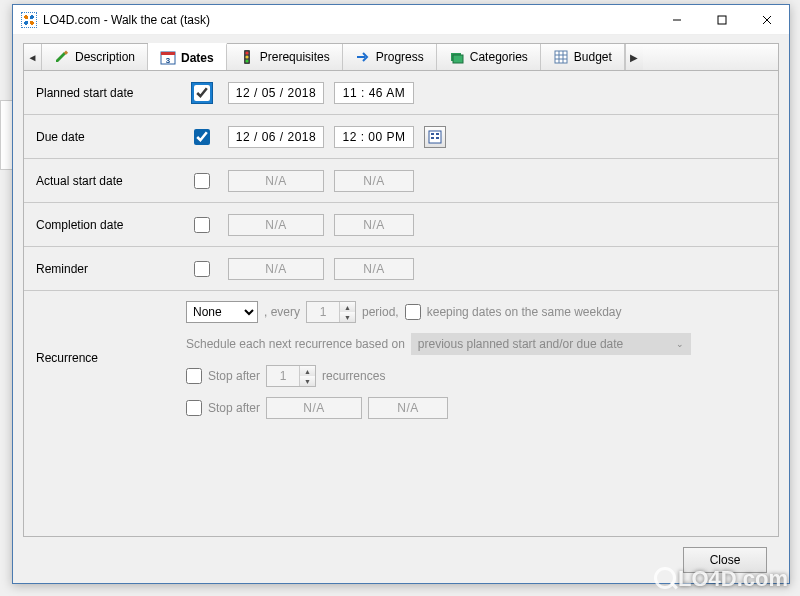 The image size is (800, 596). I want to click on arrow-right-icon, so click(363, 57).